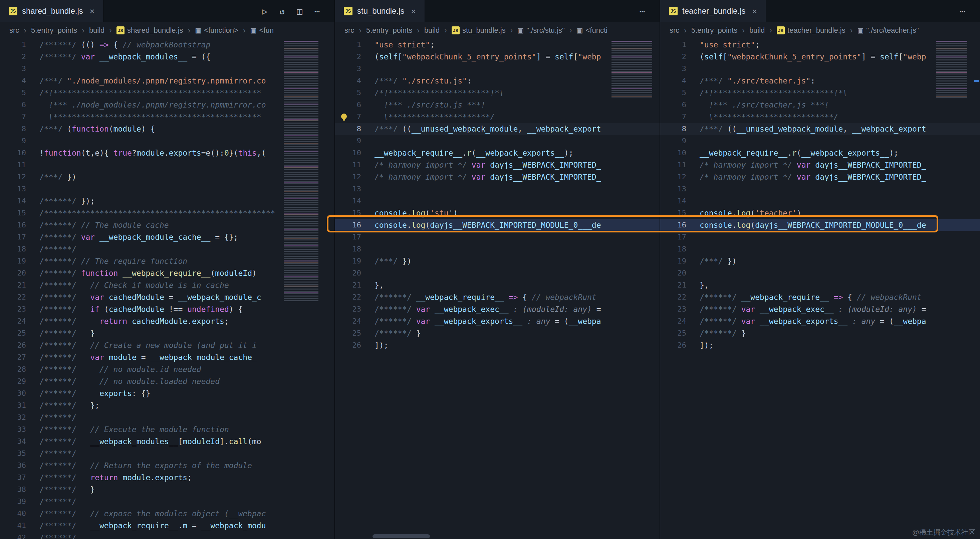 The height and width of the screenshot is (539, 980). I want to click on breadcrumb-item: ▣<fun, so click(262, 30).